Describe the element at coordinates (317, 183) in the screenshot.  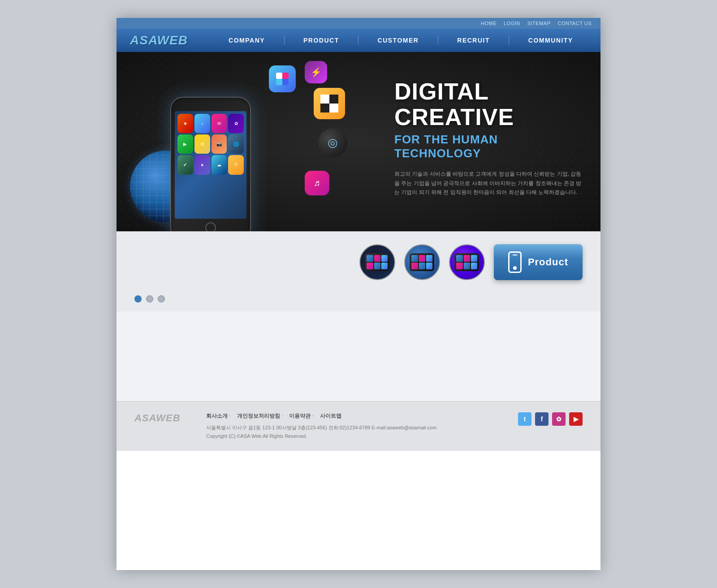
I see `float-icon-5: ♬` at that location.